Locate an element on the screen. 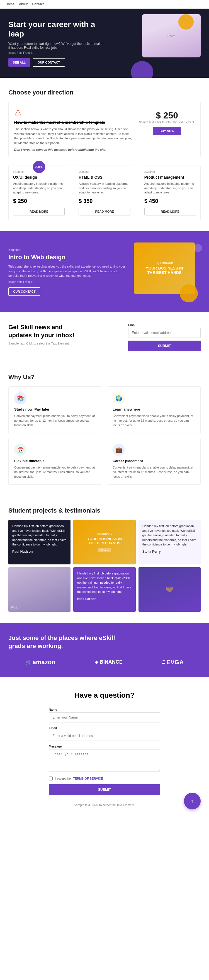 The image size is (209, 980). nav-about: About is located at coordinates (23, 4).